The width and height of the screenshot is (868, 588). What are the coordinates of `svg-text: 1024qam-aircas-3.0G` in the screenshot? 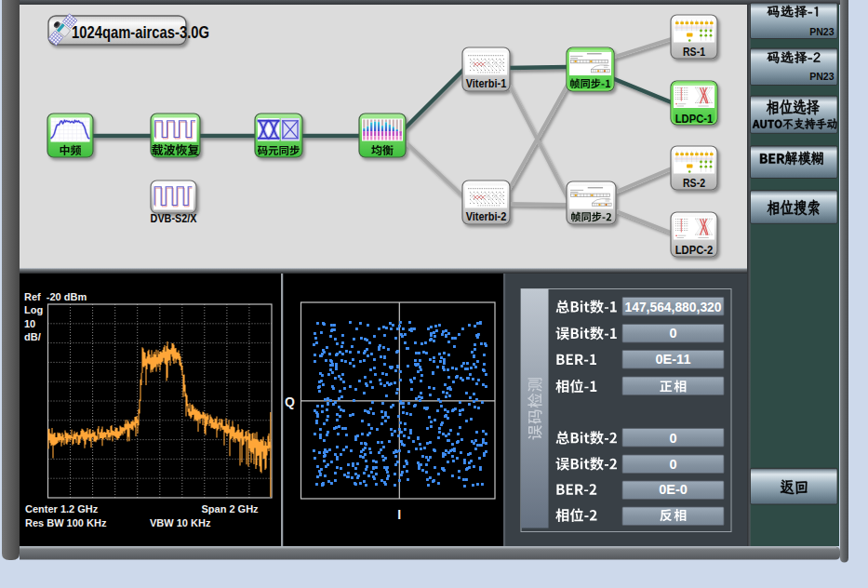 It's located at (140, 32).